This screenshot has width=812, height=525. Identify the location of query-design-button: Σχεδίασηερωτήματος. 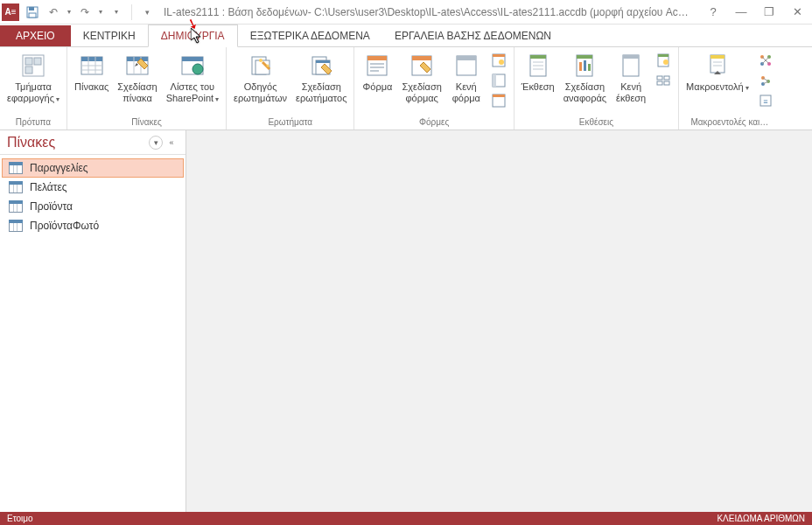
(321, 77).